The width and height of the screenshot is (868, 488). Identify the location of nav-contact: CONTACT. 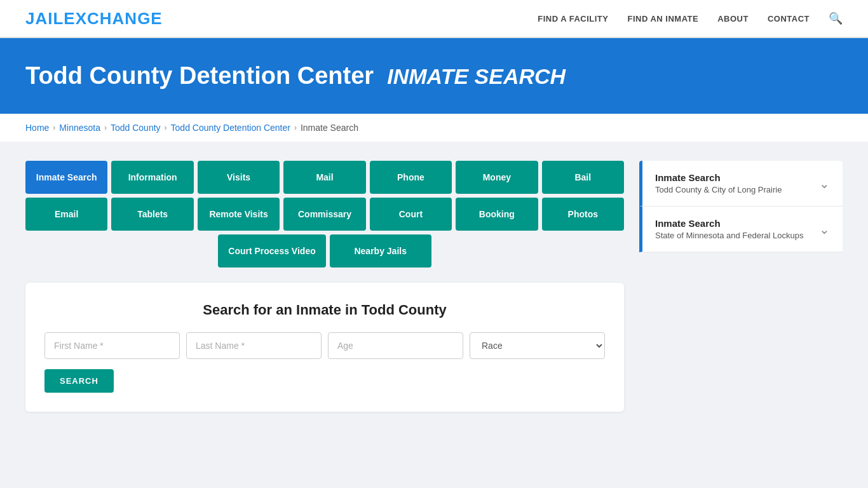
(789, 19).